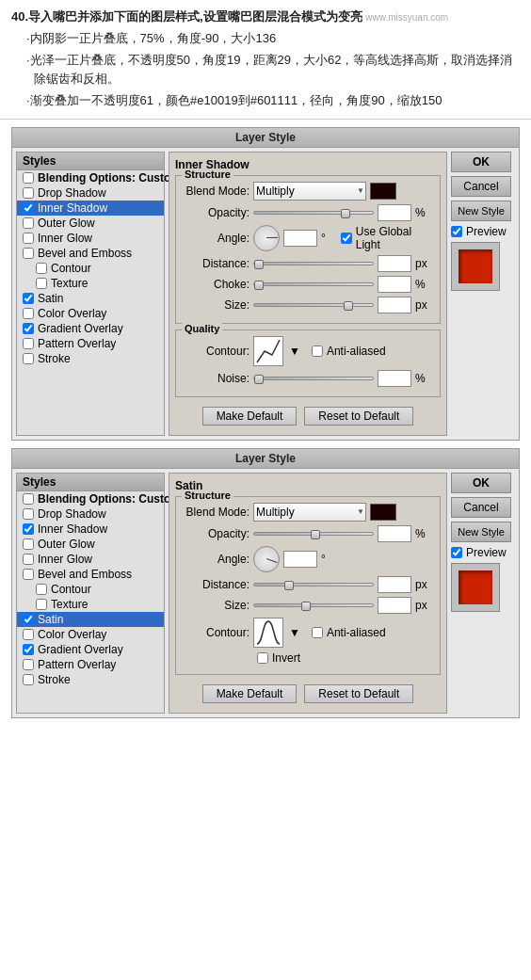 This screenshot has width=531, height=980. What do you see at coordinates (300, 559) in the screenshot?
I see `angle-input-2: 19` at bounding box center [300, 559].